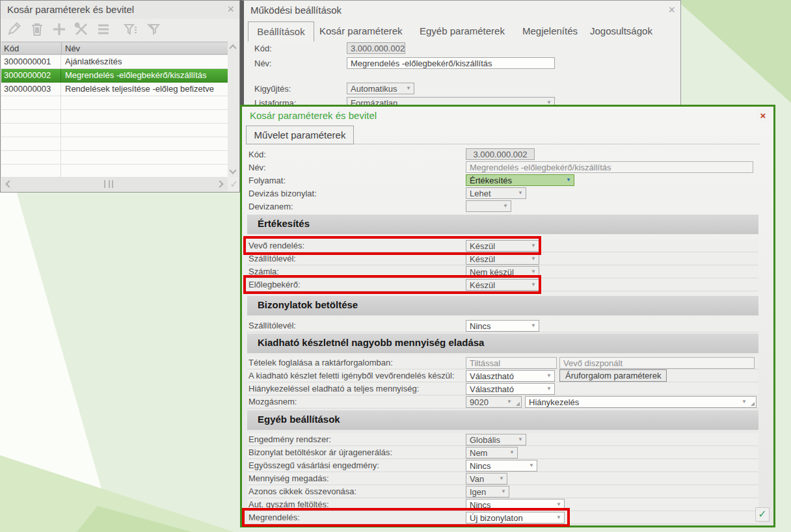  Describe the element at coordinates (496, 440) in the screenshot. I see `engedmeny-rendszer-dropdown: Globális ▼` at that location.